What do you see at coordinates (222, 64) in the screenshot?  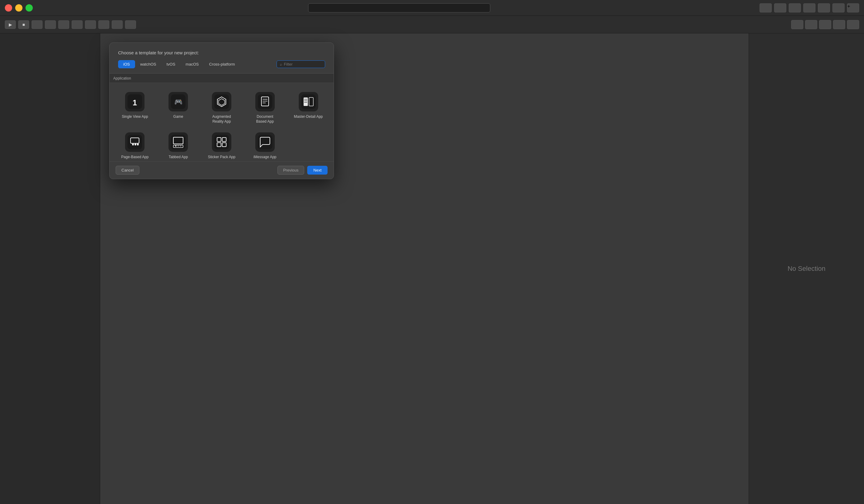 I see `tab-crossplatform: Cross-platform` at bounding box center [222, 64].